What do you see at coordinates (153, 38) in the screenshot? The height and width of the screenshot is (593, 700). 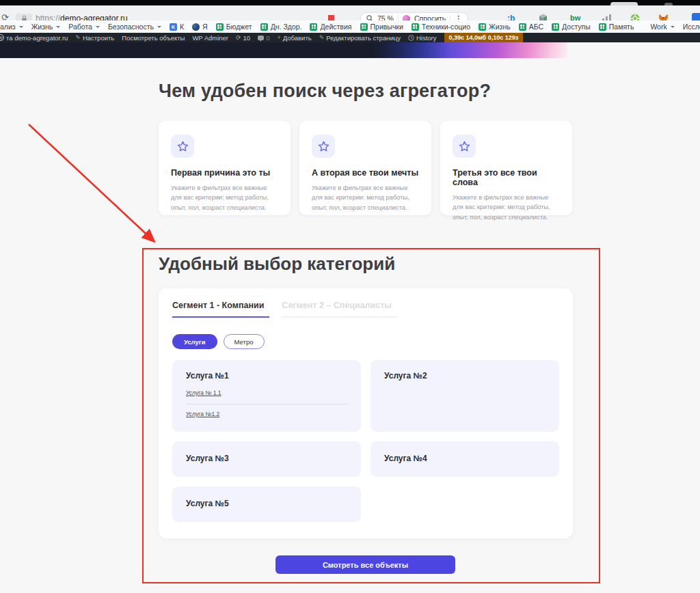 I see `wp-view-objects: Посмотреть объекты` at bounding box center [153, 38].